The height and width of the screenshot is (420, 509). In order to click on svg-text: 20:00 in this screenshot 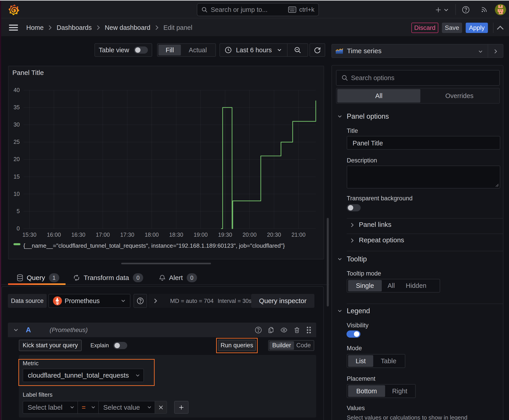, I will do `click(250, 235)`.